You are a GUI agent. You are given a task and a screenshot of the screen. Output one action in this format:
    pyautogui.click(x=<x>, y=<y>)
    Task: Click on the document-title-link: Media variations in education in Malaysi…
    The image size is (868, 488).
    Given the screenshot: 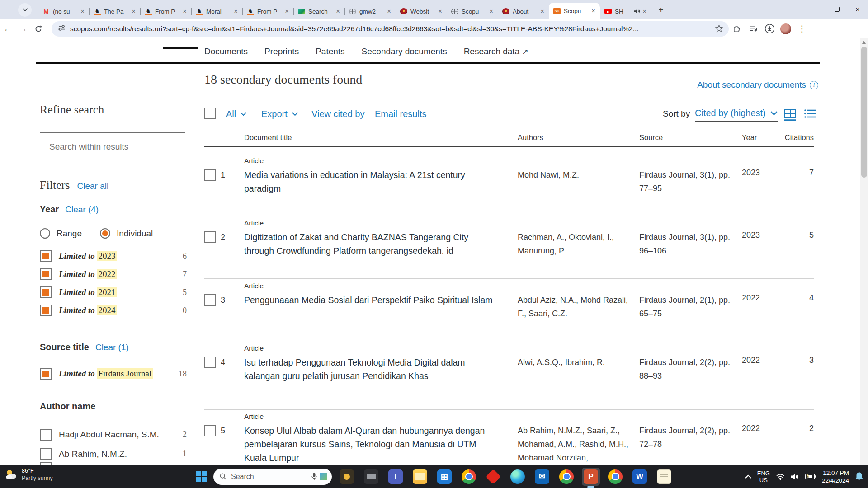 What is the action you would take?
    pyautogui.click(x=369, y=182)
    